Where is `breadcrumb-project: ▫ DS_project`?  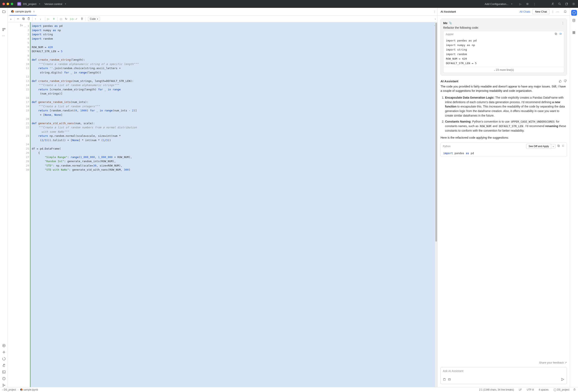
breadcrumb-project: ▫ DS_project is located at coordinates (9, 390).